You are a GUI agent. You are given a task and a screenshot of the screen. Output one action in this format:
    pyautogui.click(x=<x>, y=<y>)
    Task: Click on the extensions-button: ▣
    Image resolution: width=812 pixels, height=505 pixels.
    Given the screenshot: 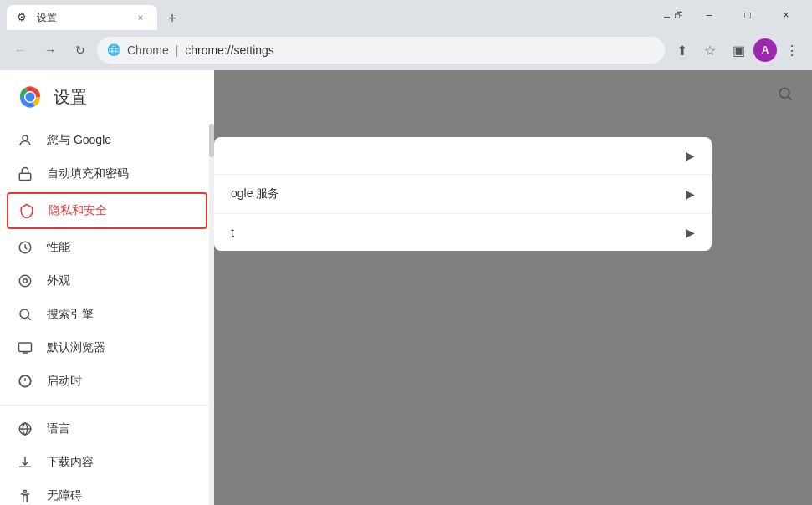 What is the action you would take?
    pyautogui.click(x=738, y=50)
    